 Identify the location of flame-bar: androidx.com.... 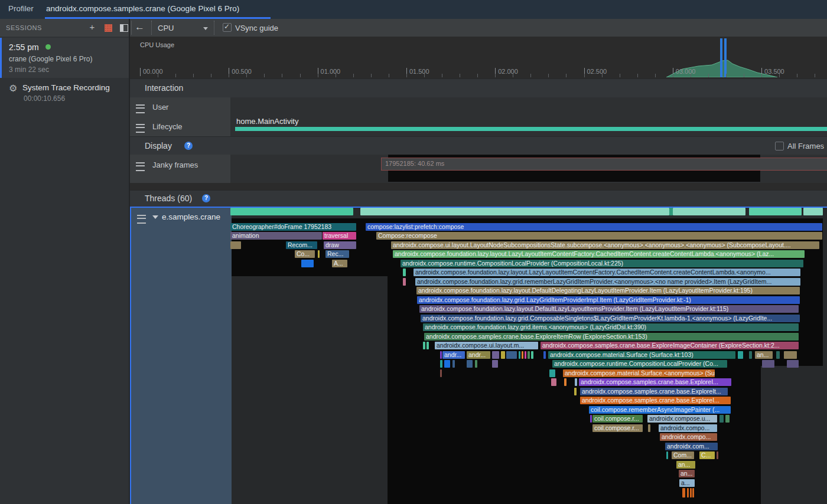
(691, 446).